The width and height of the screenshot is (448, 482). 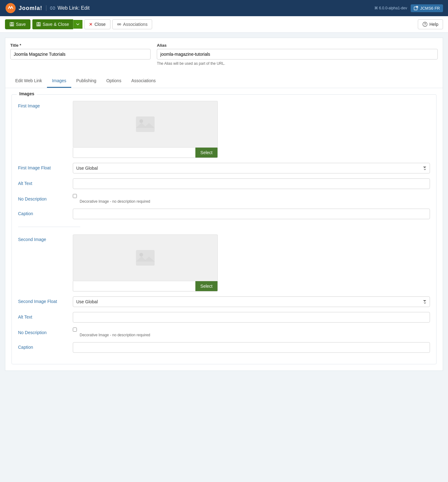 What do you see at coordinates (18, 24) in the screenshot?
I see `save-button: Save` at bounding box center [18, 24].